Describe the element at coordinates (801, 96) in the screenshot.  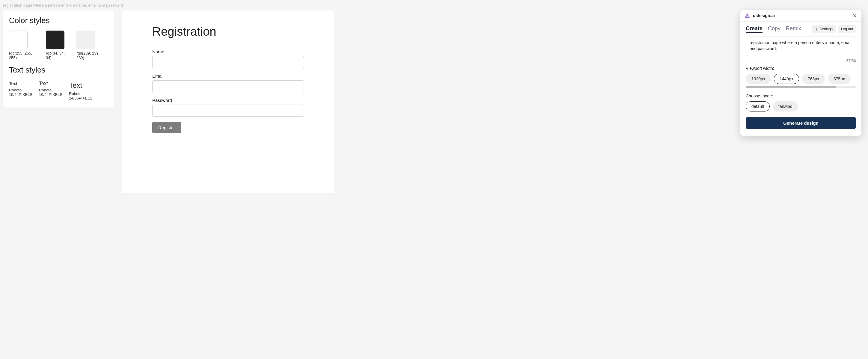
I see `choose-mode-label: Choose mode:` at that location.